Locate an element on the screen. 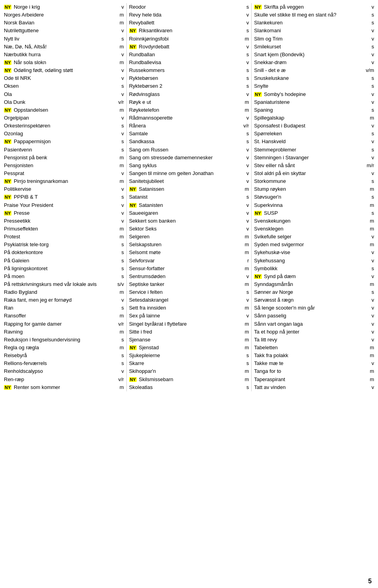  item-title: Sett fra innsiden is located at coordinates (183, 308).